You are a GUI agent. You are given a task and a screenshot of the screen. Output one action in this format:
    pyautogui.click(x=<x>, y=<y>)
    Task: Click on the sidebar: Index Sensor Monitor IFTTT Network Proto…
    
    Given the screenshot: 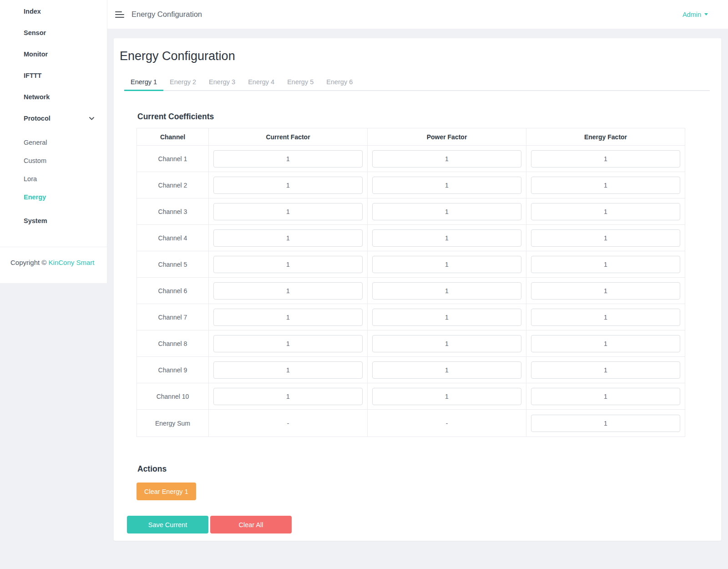 What is the action you would take?
    pyautogui.click(x=54, y=142)
    